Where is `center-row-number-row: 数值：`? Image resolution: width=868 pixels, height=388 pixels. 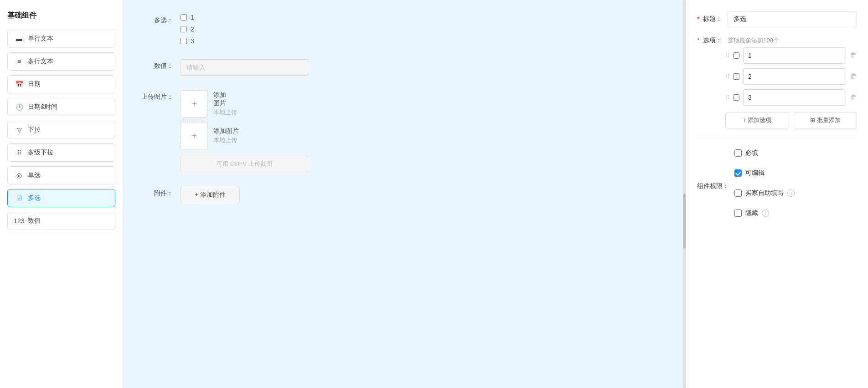 center-row-number-row: 数值： is located at coordinates (404, 67).